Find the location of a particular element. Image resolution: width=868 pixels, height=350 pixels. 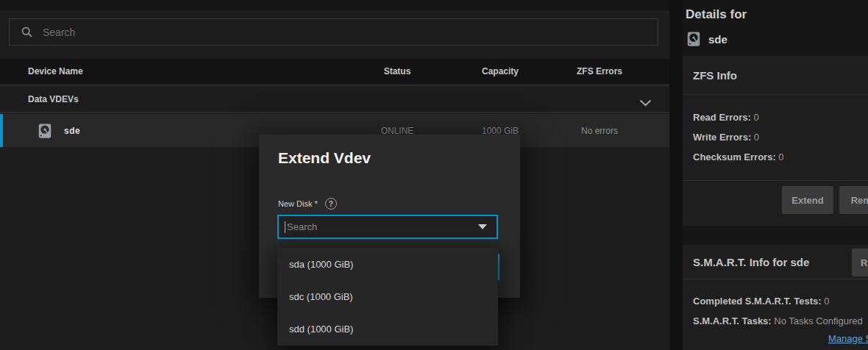

smart-tasks-stat: S.M.A.R.T. Tasks: No Tasks Configured is located at coordinates (778, 321).